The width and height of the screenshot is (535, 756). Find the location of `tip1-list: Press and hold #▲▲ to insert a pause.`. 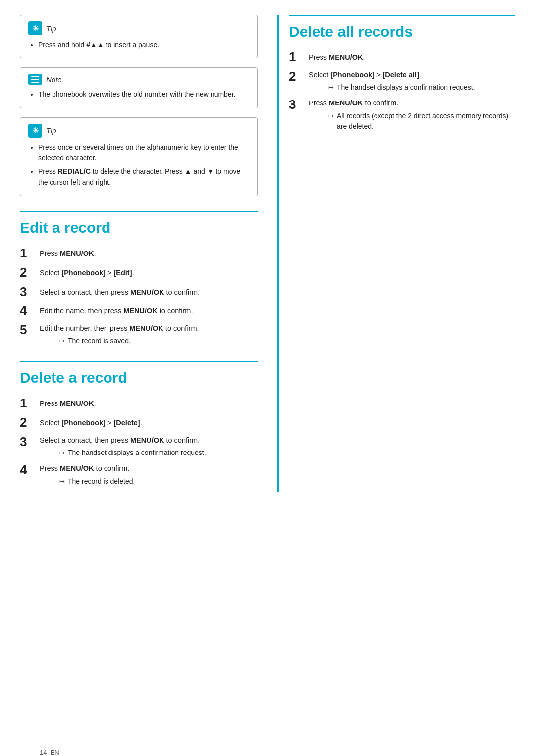

tip1-list: Press and hold #▲▲ to insert a pause. is located at coordinates (139, 45).